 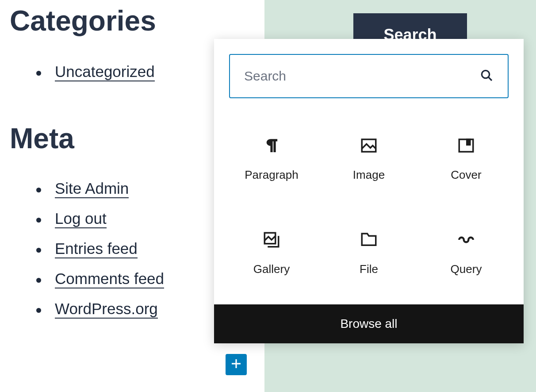 I want to click on list-item: WordPress.org, so click(x=100, y=309).